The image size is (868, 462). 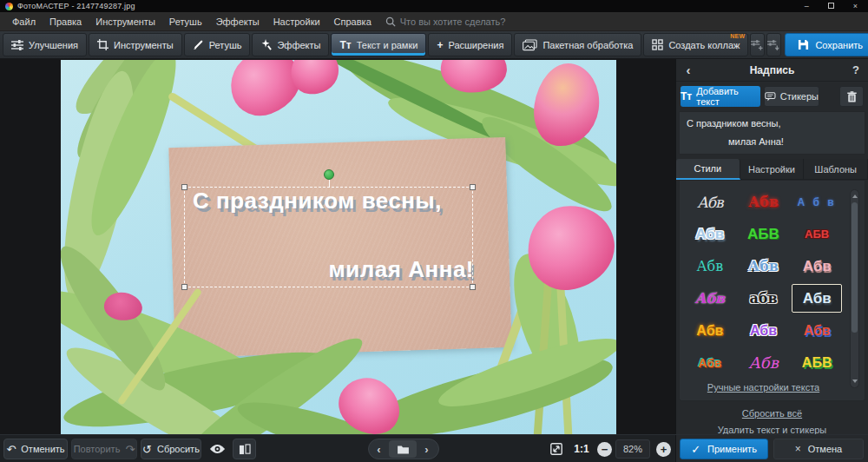 I want to click on text-value-line1: С праздником весны,, so click(x=734, y=123).